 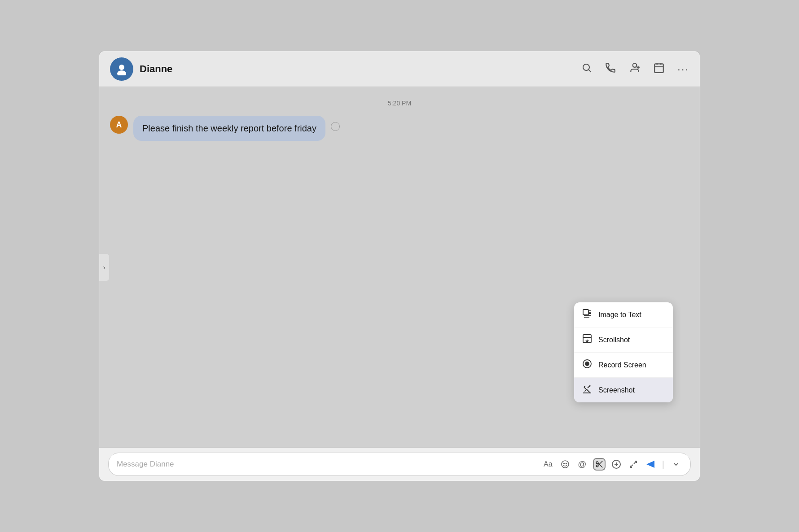 I want to click on screenshot-icon, so click(x=587, y=390).